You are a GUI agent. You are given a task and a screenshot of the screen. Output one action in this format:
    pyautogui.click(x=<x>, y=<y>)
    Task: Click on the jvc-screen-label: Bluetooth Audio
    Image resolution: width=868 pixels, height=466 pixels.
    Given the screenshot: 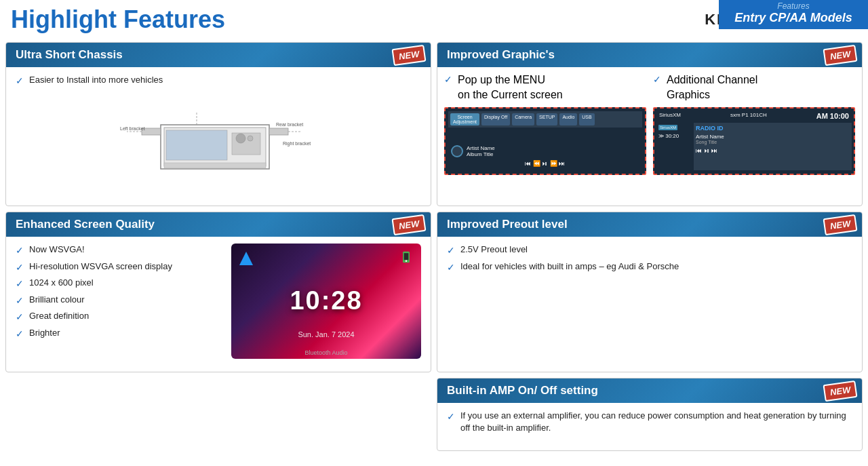 What is the action you would take?
    pyautogui.click(x=326, y=353)
    